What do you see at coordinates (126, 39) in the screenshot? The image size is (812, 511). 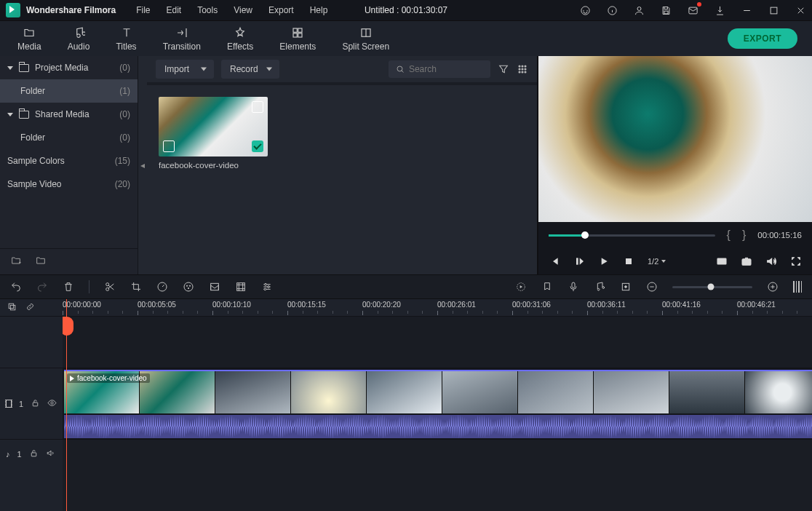 I see `tab-titles: Titles` at bounding box center [126, 39].